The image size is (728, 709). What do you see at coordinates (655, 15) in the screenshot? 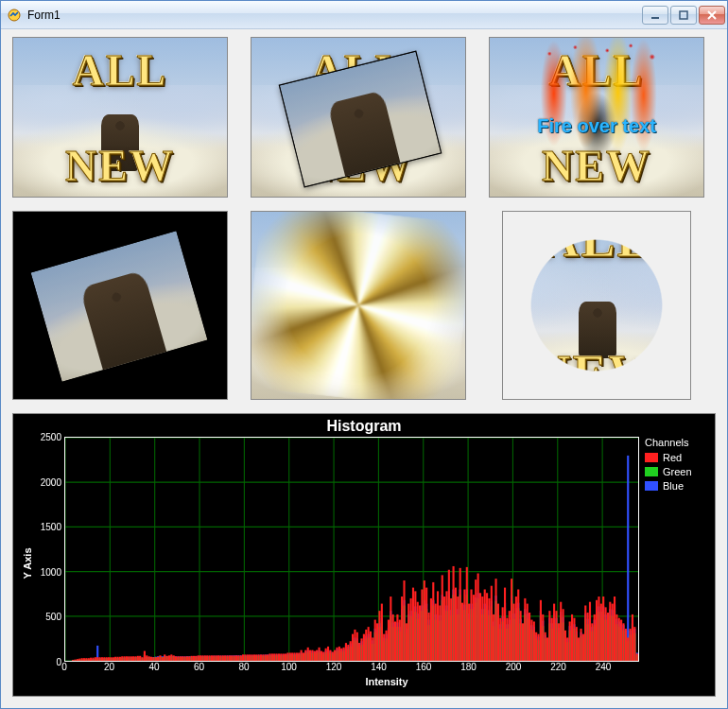
I see `minimize-button` at bounding box center [655, 15].